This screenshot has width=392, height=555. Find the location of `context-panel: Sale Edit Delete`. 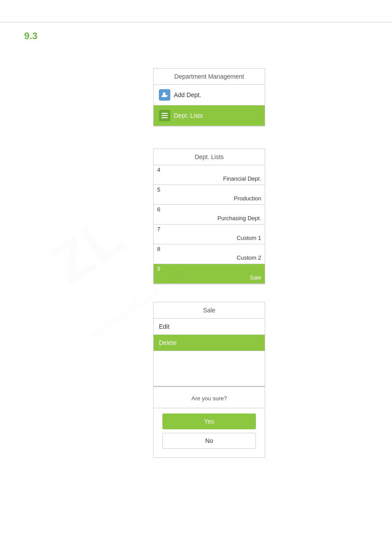

context-panel: Sale Edit Delete is located at coordinates (209, 345).